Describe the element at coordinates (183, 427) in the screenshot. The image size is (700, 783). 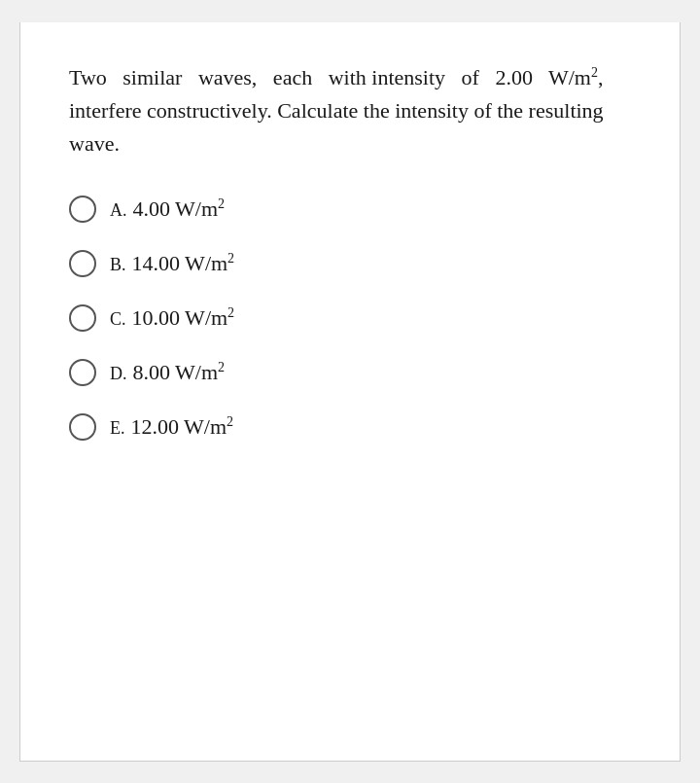
I see `option-e-value: 12.00 W/m2` at that location.